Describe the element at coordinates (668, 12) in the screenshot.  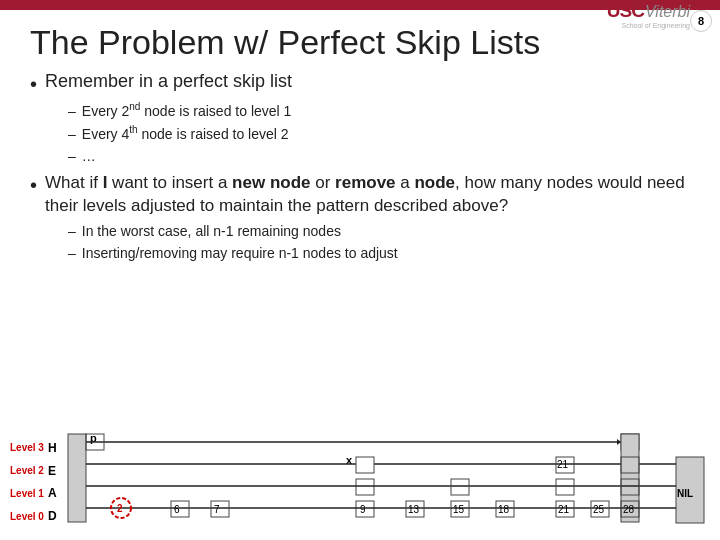
I see `viterbi-logo: Viterbi` at that location.